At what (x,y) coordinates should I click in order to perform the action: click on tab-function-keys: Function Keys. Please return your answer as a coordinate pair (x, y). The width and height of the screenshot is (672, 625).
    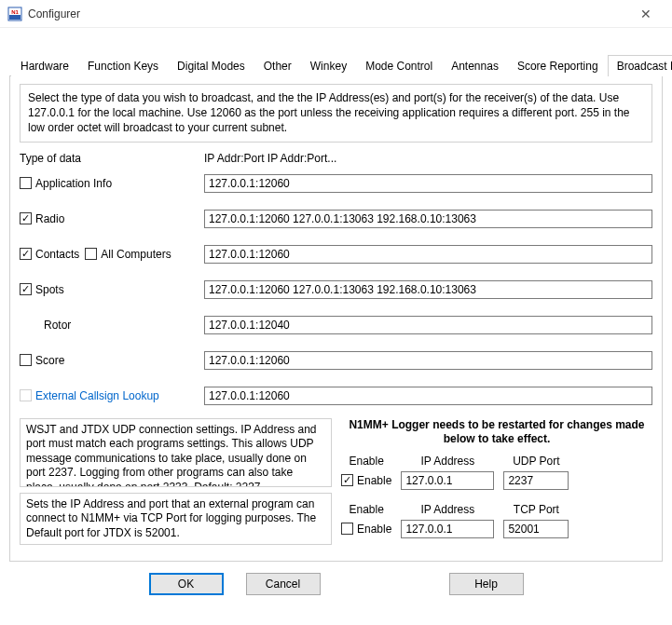
    Looking at the image, I should click on (123, 65).